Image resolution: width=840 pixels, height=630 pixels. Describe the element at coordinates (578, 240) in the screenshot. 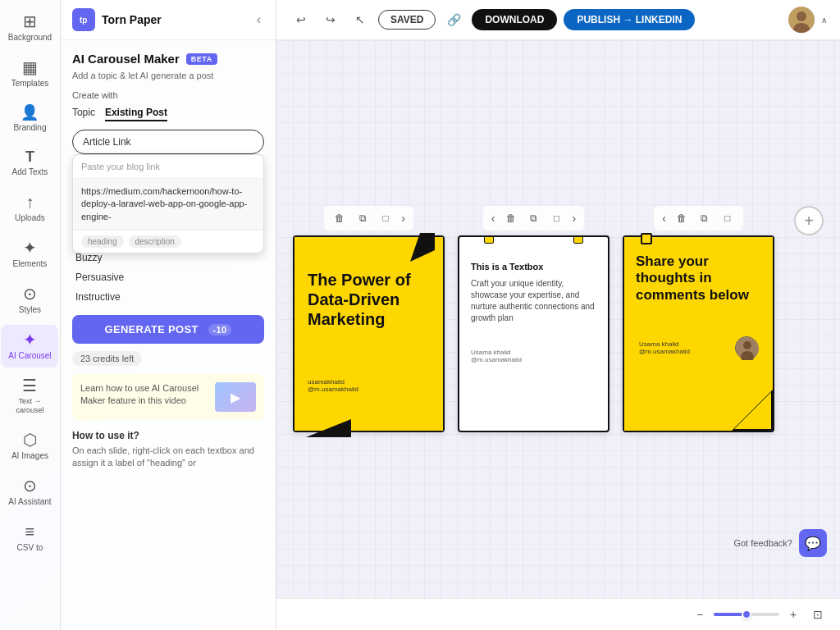

I see `pin-right` at that location.